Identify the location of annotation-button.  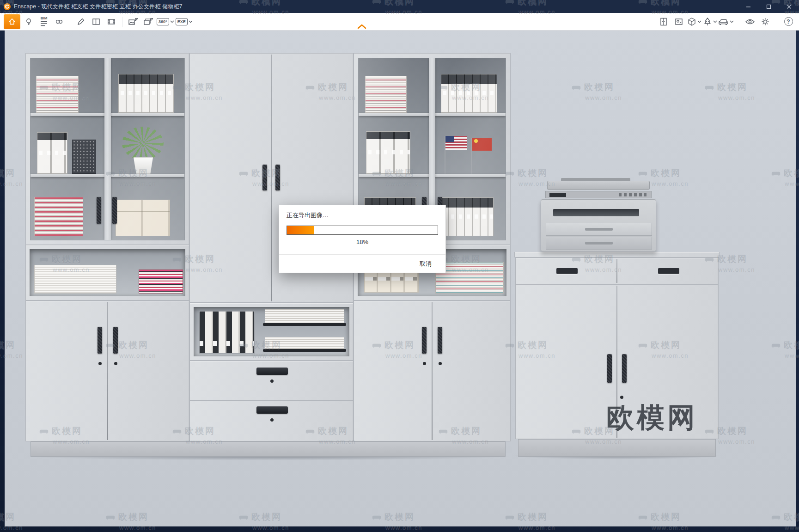
(81, 22).